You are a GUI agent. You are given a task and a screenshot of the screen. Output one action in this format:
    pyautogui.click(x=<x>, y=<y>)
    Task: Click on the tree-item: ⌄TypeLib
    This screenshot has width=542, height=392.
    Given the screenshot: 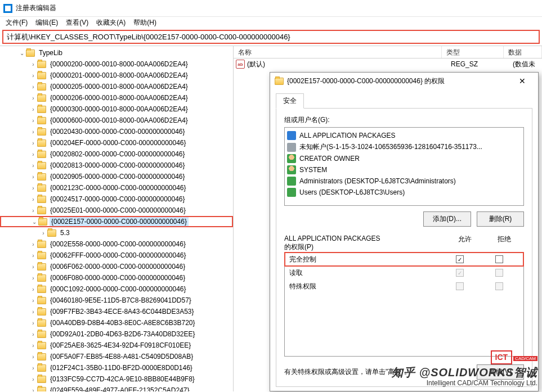 What is the action you would take?
    pyautogui.click(x=117, y=53)
    